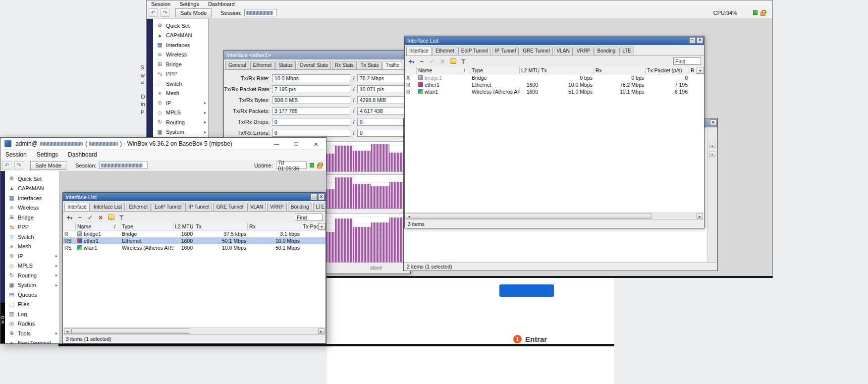  What do you see at coordinates (32, 237) in the screenshot?
I see `sidebar-item-switch: Switch` at bounding box center [32, 237].